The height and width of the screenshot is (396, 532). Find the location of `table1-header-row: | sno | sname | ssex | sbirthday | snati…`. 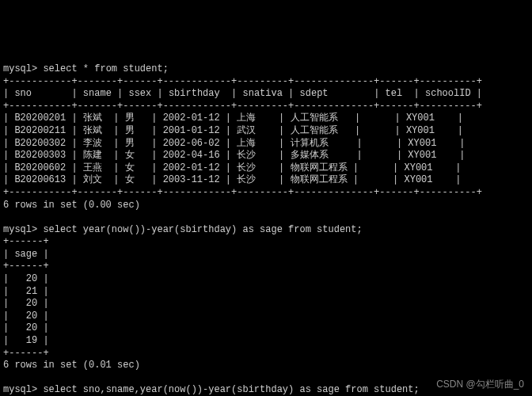

table1-header-row: | sno | sname | ssex | sbirthday | snati… is located at coordinates (242, 93).